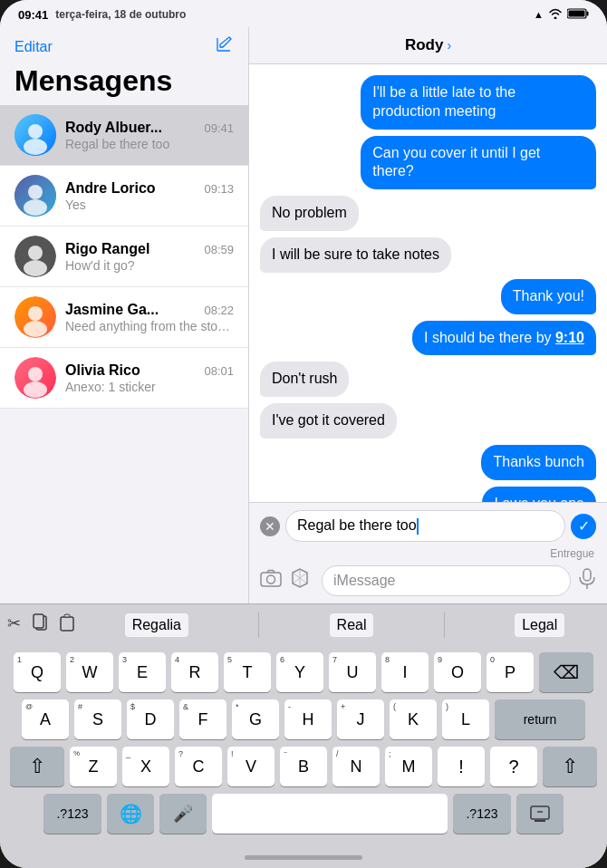  I want to click on key-e: 3E, so click(142, 672).